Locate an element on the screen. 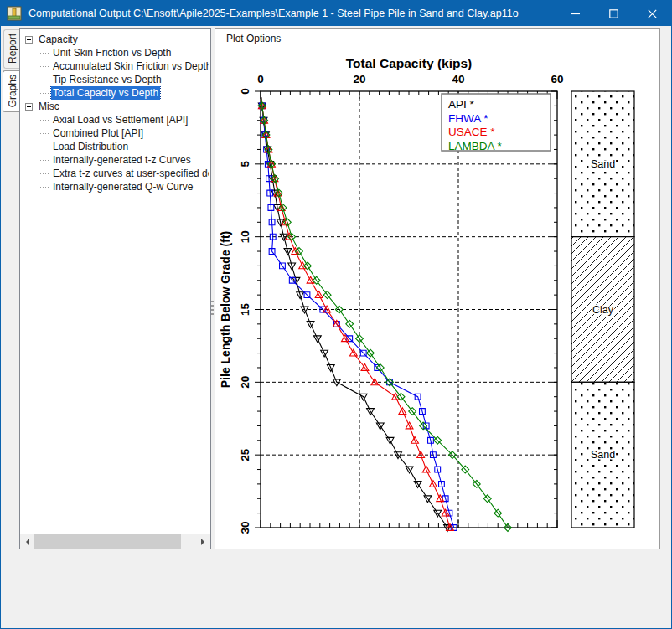 The height and width of the screenshot is (629, 672). tab-report: Report is located at coordinates (12, 49).